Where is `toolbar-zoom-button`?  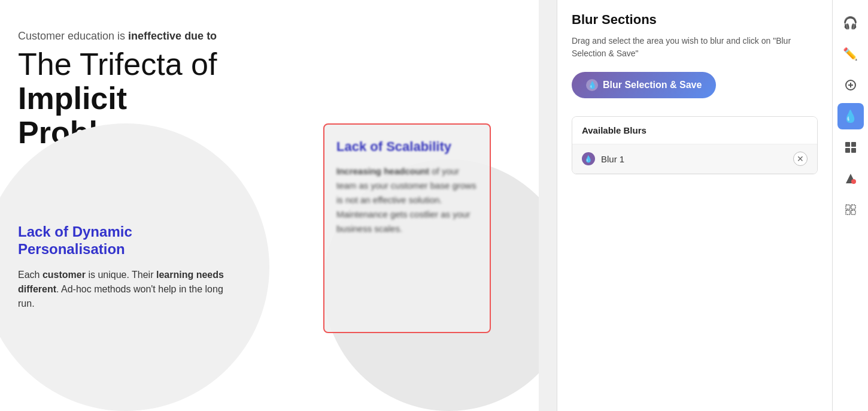 toolbar-zoom-button is located at coordinates (851, 85).